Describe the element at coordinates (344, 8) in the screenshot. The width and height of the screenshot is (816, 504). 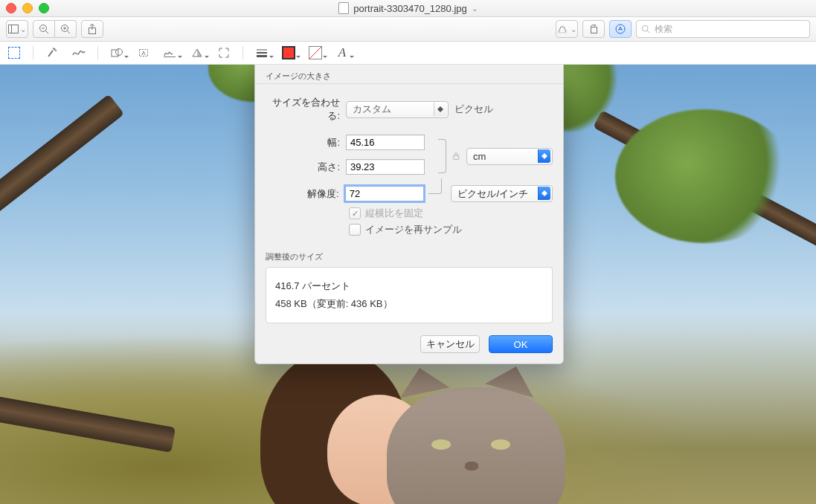
I see `document-icon` at that location.